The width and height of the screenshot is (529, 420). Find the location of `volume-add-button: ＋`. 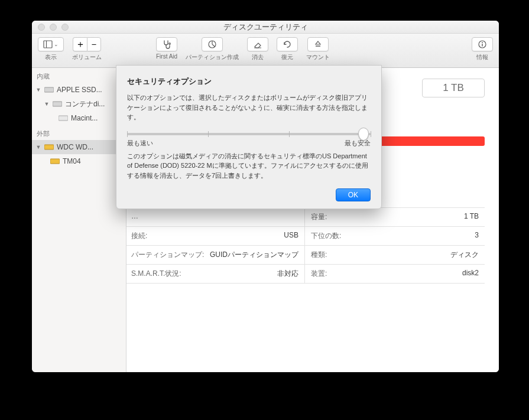

volume-add-button: ＋ is located at coordinates (80, 44).